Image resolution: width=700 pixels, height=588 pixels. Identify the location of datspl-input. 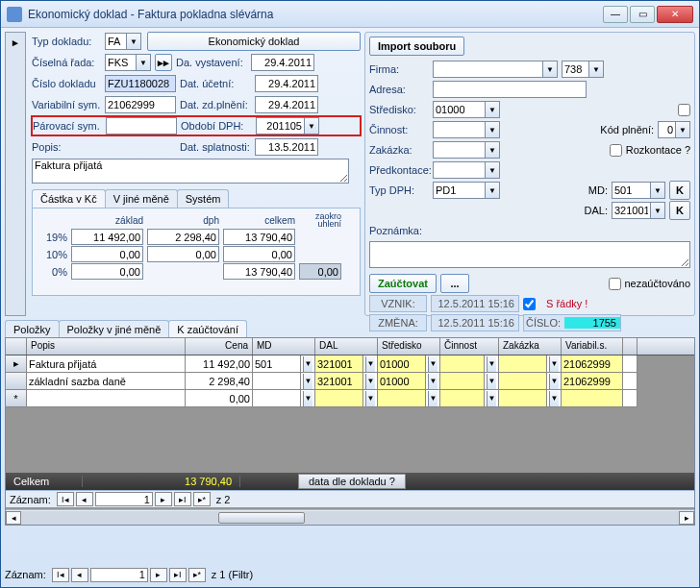
(287, 147).